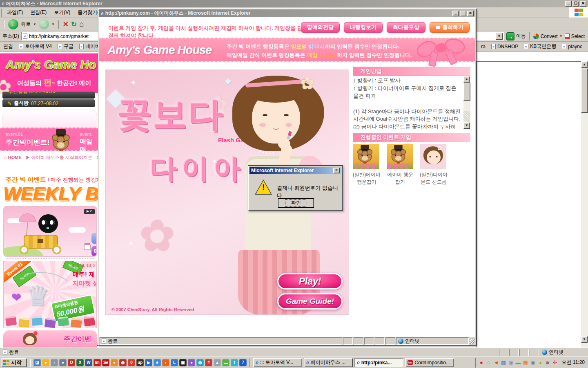 This screenshot has height=368, width=588. What do you see at coordinates (541, 362) in the screenshot?
I see `tray-icon: ◕` at bounding box center [541, 362].